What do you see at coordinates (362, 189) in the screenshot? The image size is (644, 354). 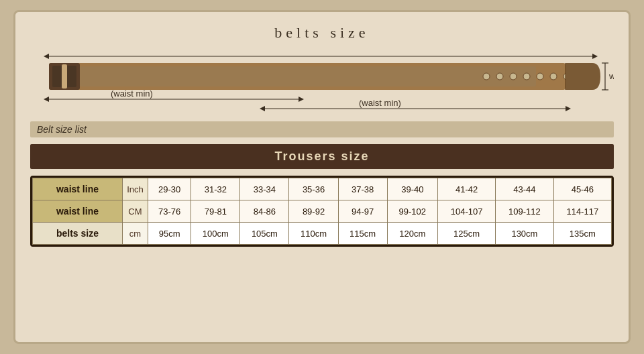 I see `data-cell: 37-38` at bounding box center [362, 189].